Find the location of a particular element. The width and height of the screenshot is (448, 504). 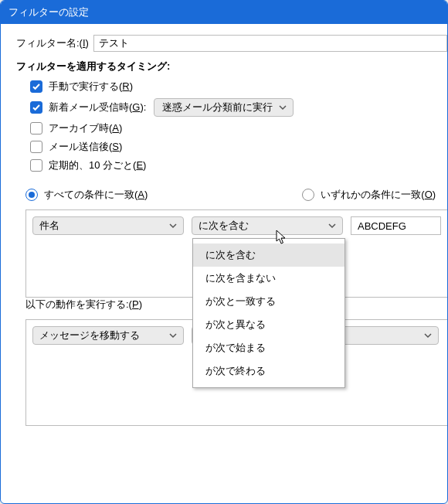

window-title: フィルターの設定 is located at coordinates (49, 12).